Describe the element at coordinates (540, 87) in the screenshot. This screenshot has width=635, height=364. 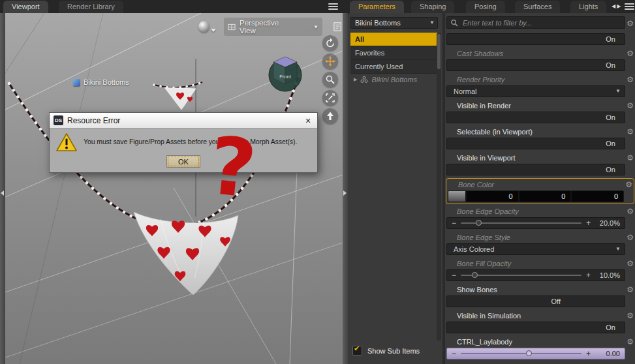
I see `param-row: Render Priority⚙ Normal ▼` at that location.